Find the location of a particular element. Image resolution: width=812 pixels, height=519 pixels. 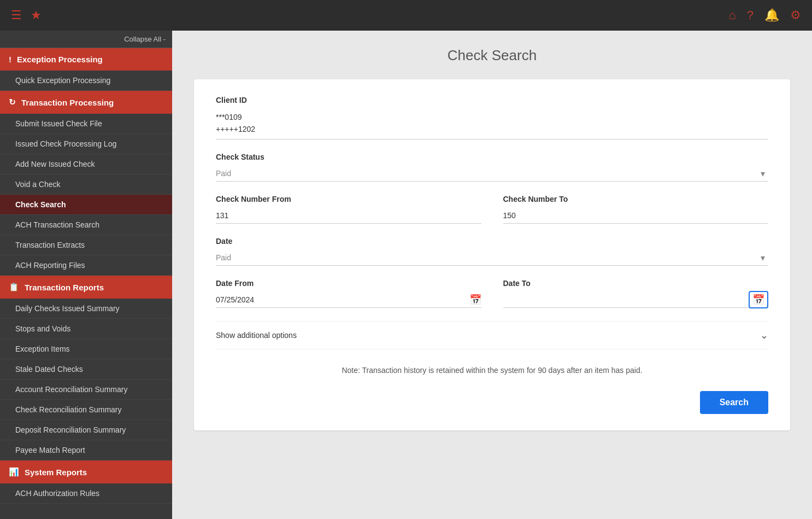

date-from-label: Date From is located at coordinates (349, 283).